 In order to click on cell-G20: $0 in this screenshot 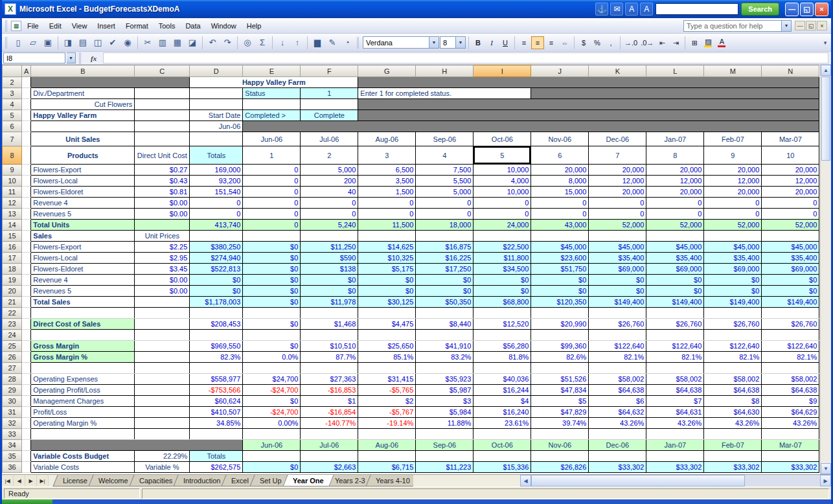, I will do `click(387, 292)`.